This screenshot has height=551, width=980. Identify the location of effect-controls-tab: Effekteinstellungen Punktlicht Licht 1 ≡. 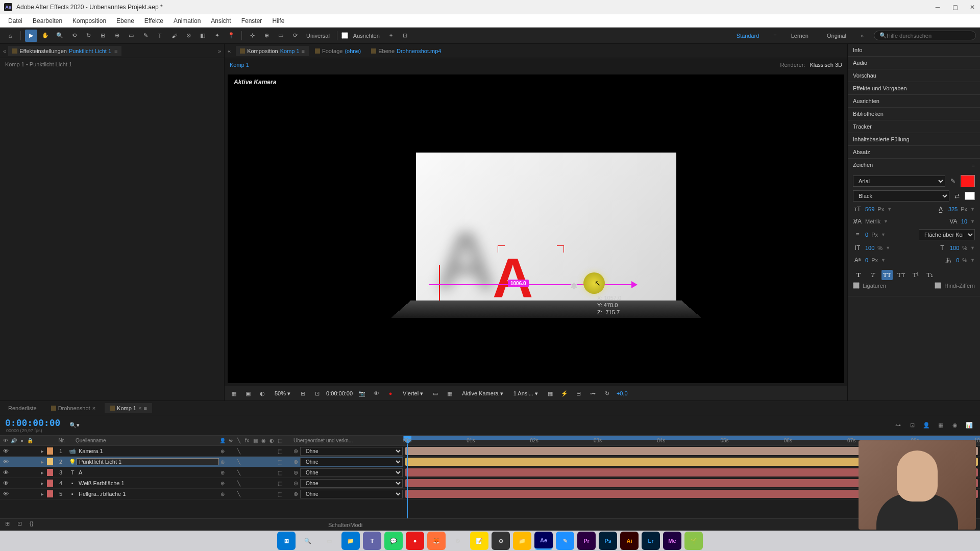
(65, 51).